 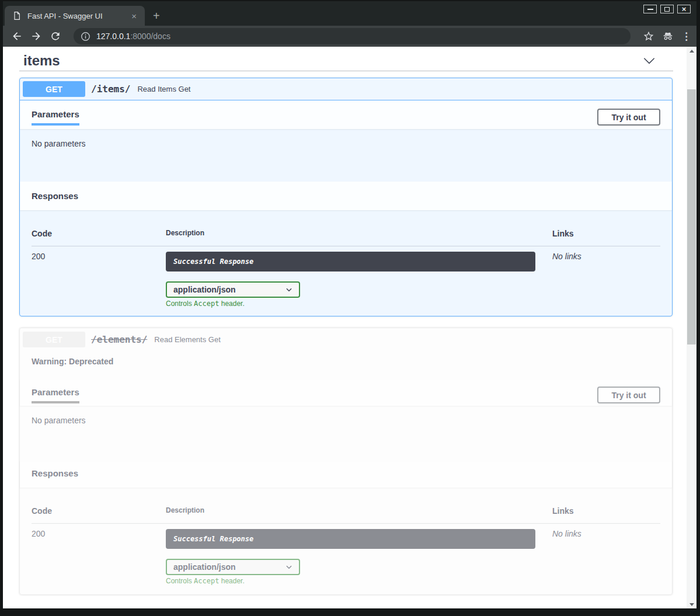 I want to click on minimize-icon, so click(x=650, y=9).